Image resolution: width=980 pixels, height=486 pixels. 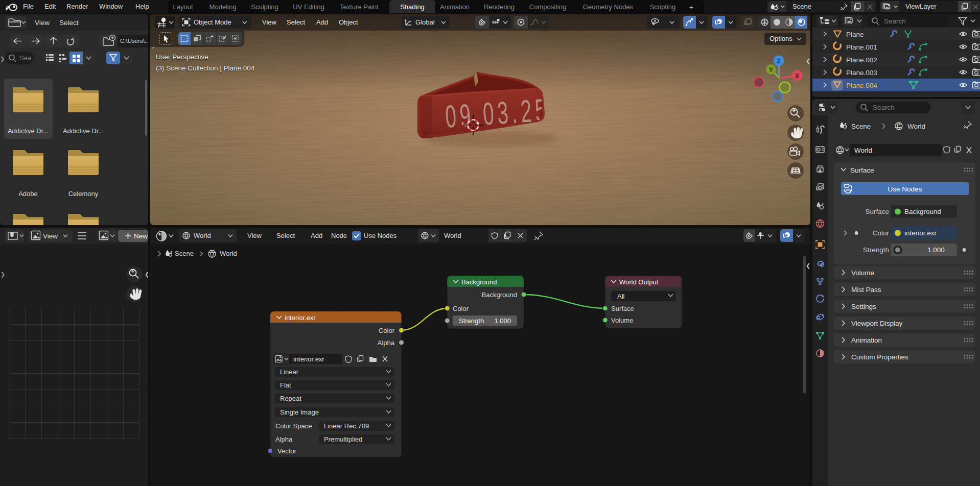 What do you see at coordinates (299, 412) in the screenshot?
I see `svg-text: Single Image` at bounding box center [299, 412].